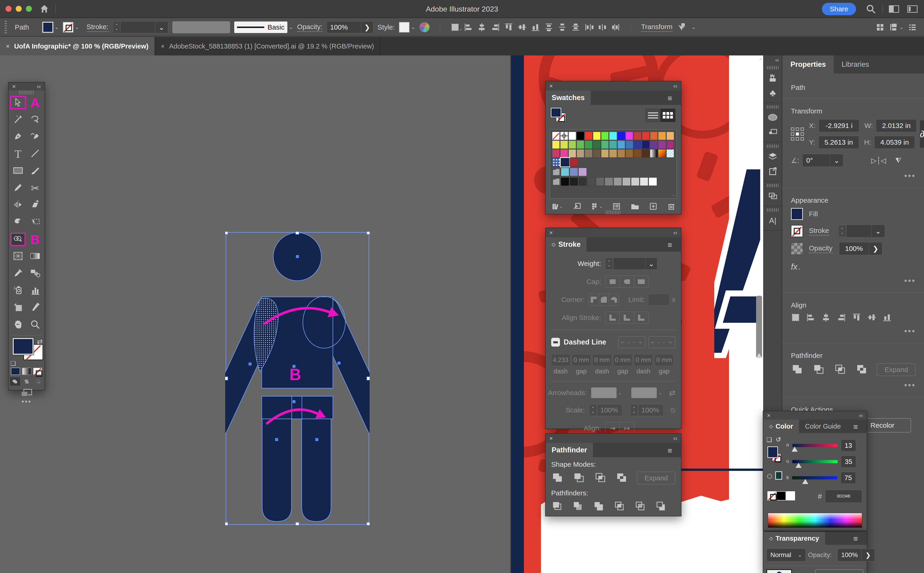 Image resolution: width=924 pixels, height=573 pixels. Describe the element at coordinates (562, 27) in the screenshot. I see `distribute-vcenter-icon` at that location.